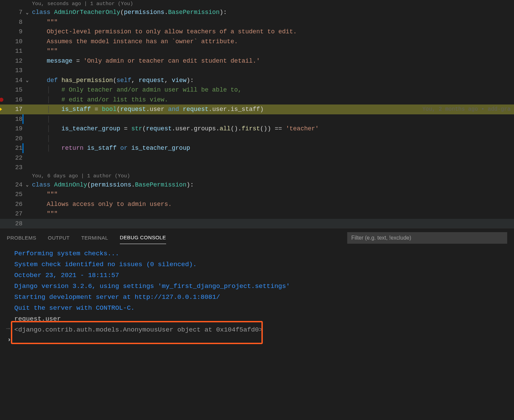 The height and width of the screenshot is (420, 514). Describe the element at coordinates (257, 110) in the screenshot. I see `code-line-current: 17 │ is_staff = bool(request.user and re…` at that location.